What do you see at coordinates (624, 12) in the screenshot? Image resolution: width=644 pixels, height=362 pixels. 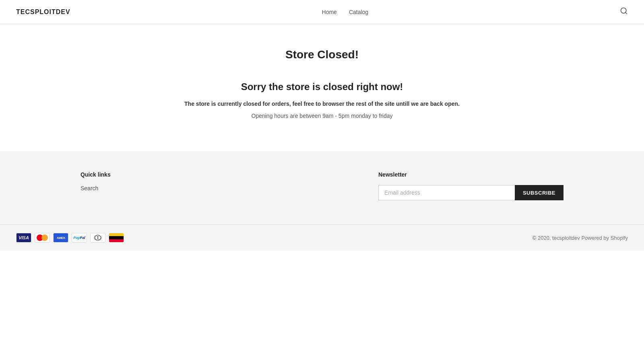 I see `search-icon` at bounding box center [624, 12].